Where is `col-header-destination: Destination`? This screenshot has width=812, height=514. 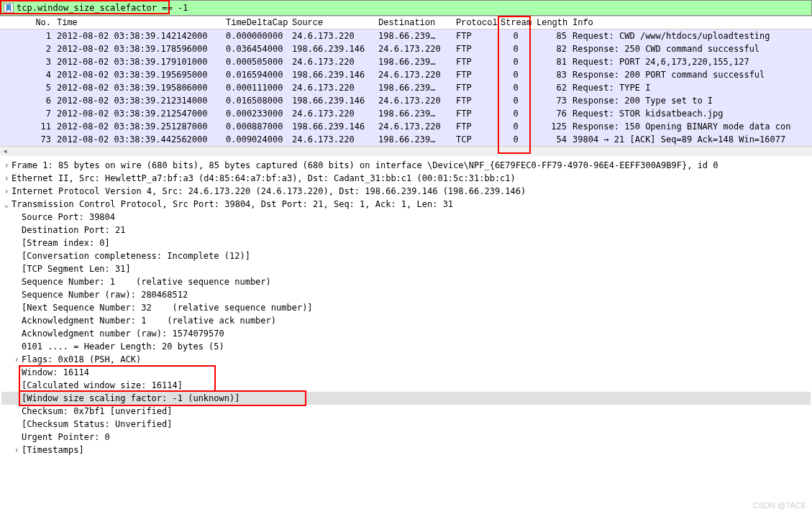 col-header-destination: Destination is located at coordinates (414, 23).